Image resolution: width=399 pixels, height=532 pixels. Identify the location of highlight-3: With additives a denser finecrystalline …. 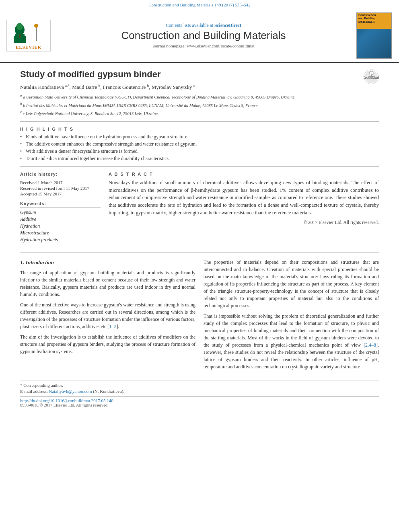
(200, 151).